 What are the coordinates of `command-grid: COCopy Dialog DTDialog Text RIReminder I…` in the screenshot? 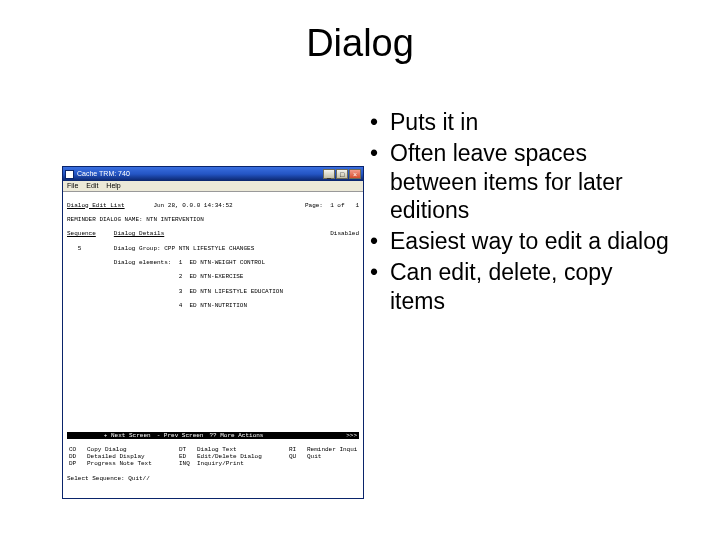 It's located at (213, 457).